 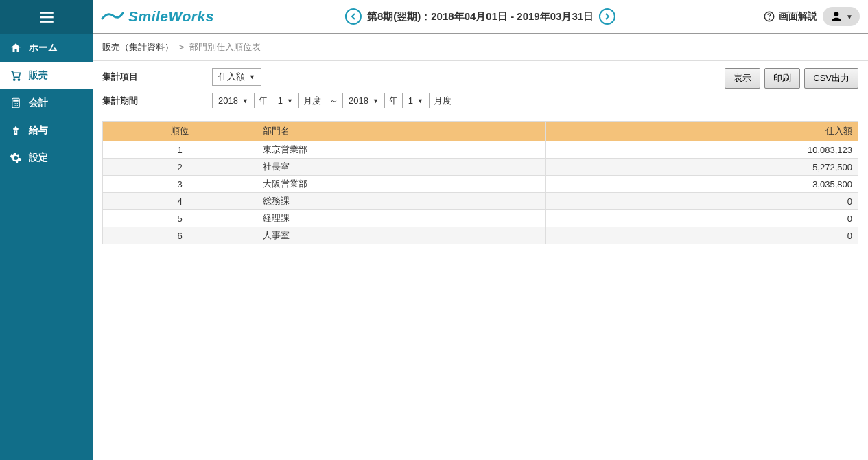 I want to click on cell-dept: 総務課, so click(x=401, y=202).